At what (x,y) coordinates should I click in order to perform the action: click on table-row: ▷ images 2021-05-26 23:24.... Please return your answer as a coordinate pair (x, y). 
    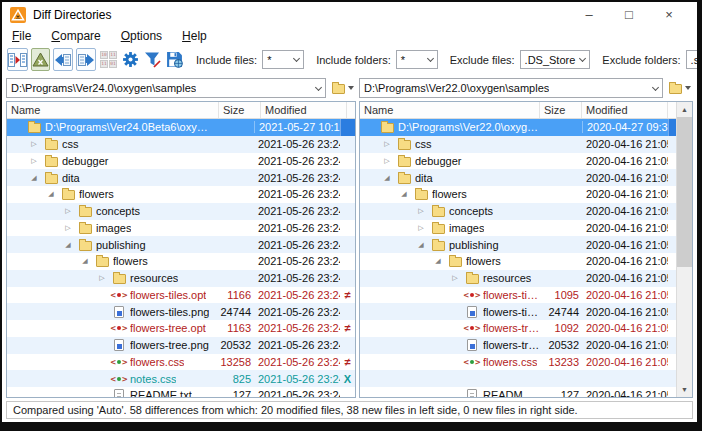
    Looking at the image, I should click on (181, 228).